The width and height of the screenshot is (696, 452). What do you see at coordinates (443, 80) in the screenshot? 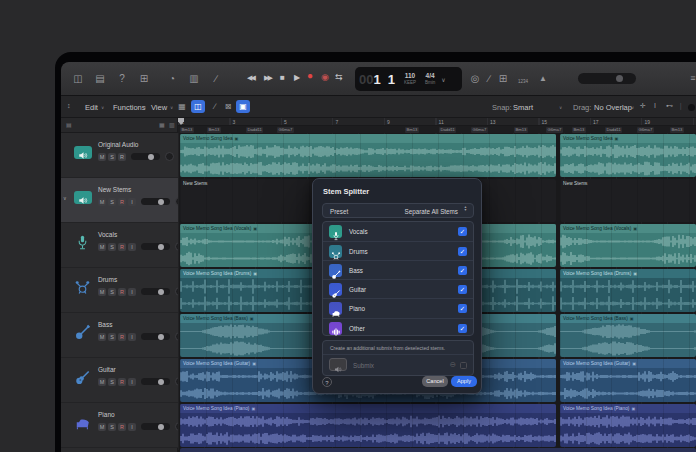
I see `lcd-chevron-down-icon: ∨` at bounding box center [443, 80].